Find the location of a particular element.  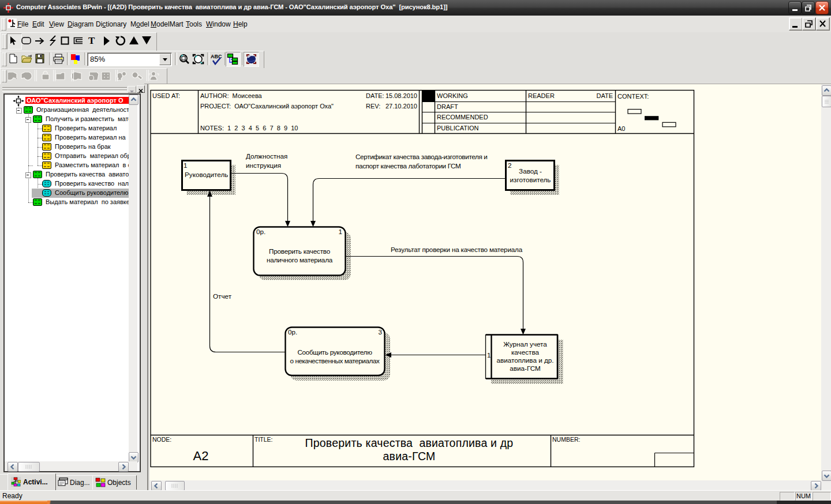

svg-text: инструкция is located at coordinates (263, 165).